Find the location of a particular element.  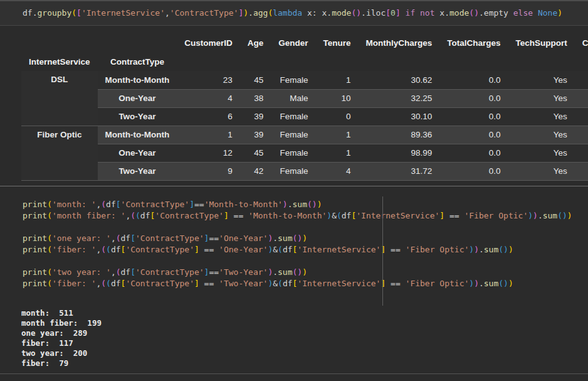

table-row: Two-Year942Female431.720.0YesYes is located at coordinates (305, 171).